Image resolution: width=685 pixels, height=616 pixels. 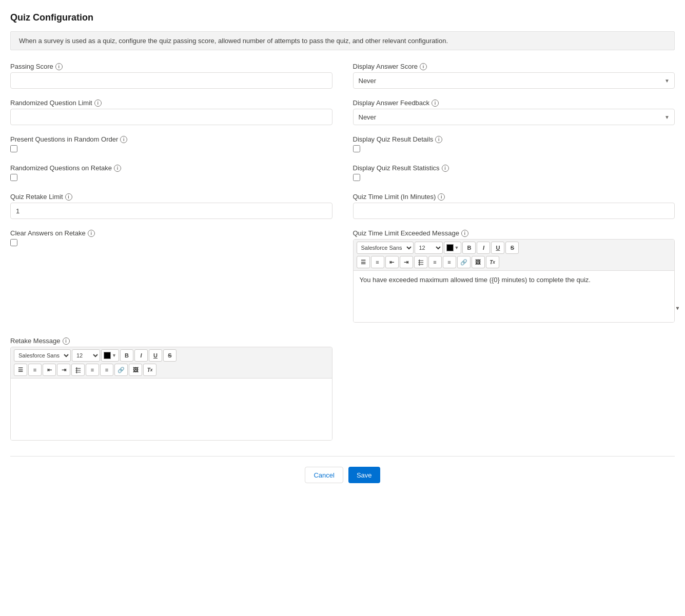 What do you see at coordinates (69, 197) in the screenshot?
I see `quiz-retake-limit-info-icon: i` at bounding box center [69, 197].